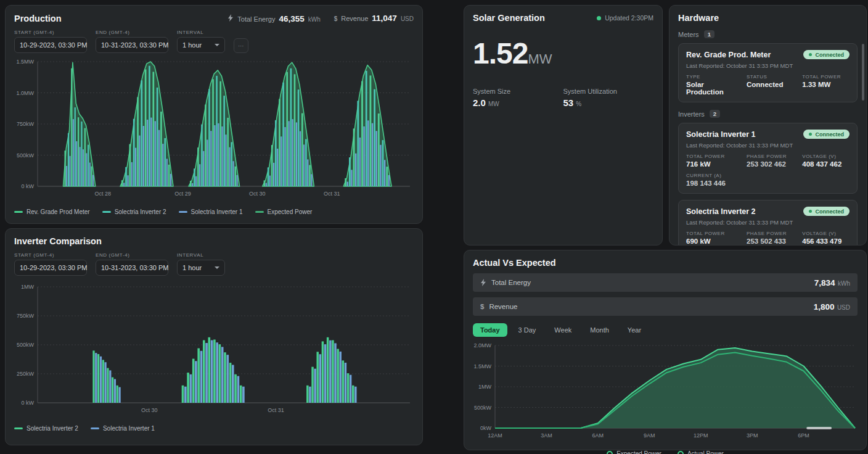 This screenshot has width=868, height=454. I want to click on system-utilization: System Utilization 53 %, so click(609, 97).